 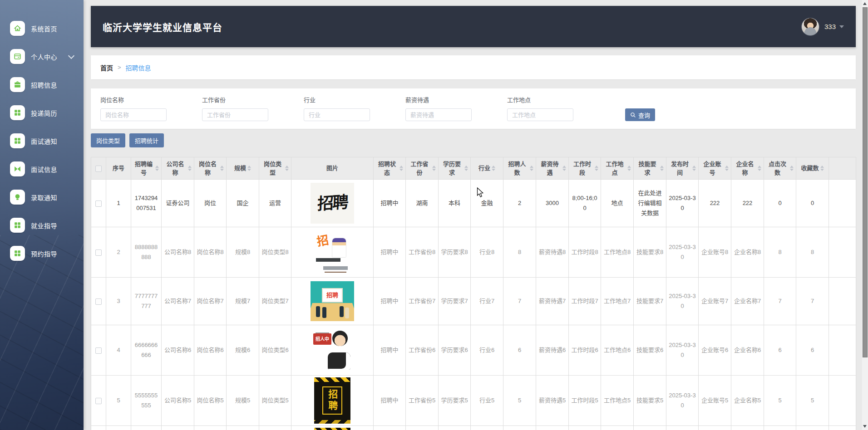 I want to click on table-cell: 5555555555, so click(x=146, y=401).